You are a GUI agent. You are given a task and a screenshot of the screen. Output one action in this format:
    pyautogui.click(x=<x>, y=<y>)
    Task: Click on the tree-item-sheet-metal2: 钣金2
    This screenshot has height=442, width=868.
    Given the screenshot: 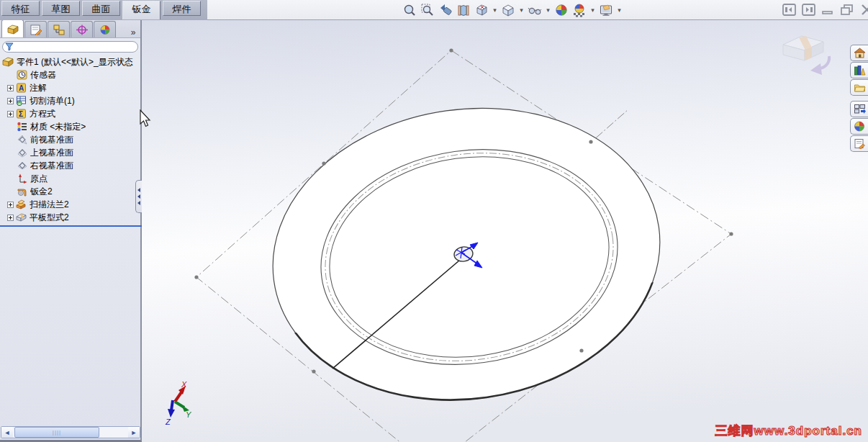 What is the action you would take?
    pyautogui.click(x=73, y=191)
    